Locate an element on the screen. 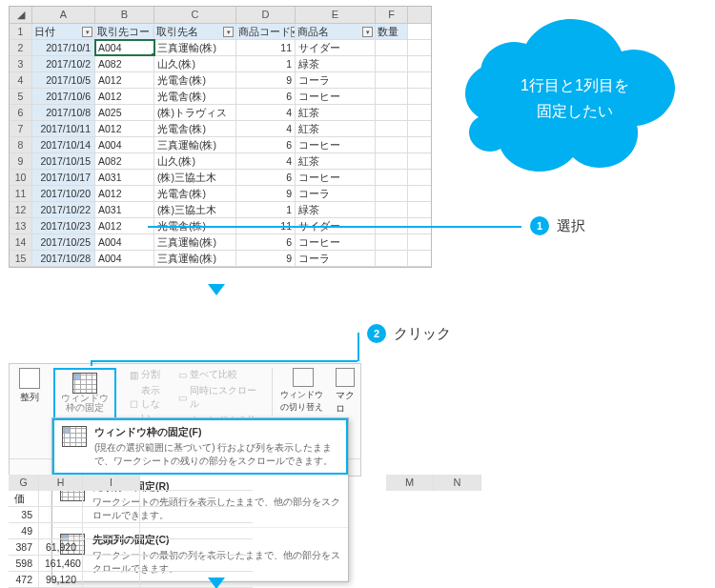 The height and width of the screenshot is (588, 715). row-num: 12 is located at coordinates (21, 210).